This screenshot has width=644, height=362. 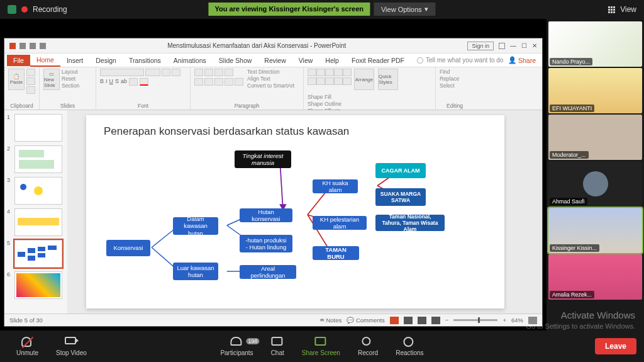 I want to click on font-family-select, so click(x=122, y=72).